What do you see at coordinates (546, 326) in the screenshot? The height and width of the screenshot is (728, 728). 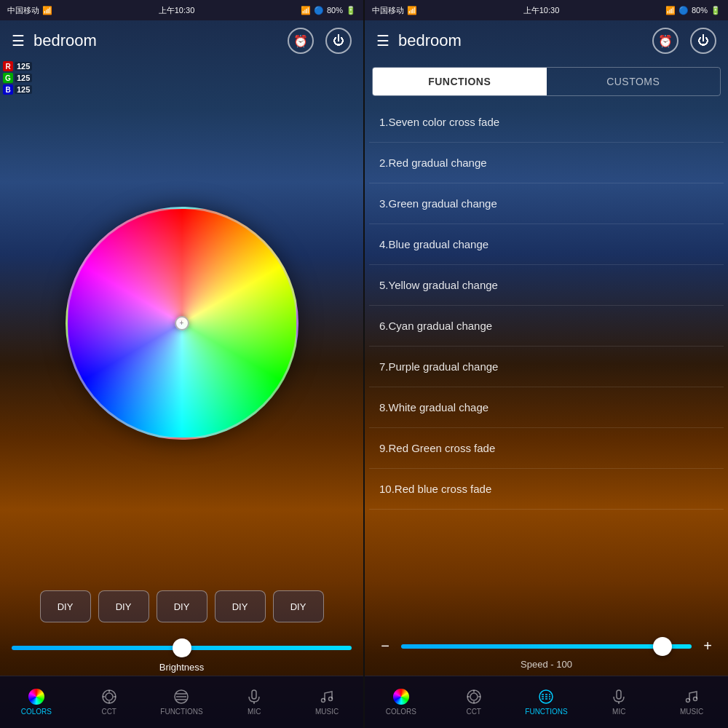 I see `function-item-6: 6.Cyan gradual change` at bounding box center [546, 326].